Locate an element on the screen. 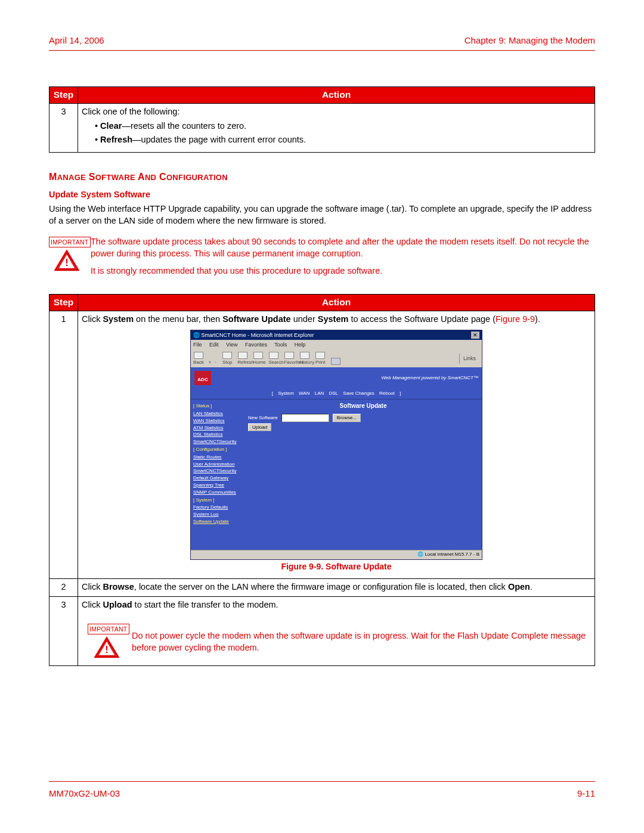 This screenshot has width=644, height=833. step-number: 1 is located at coordinates (64, 445).